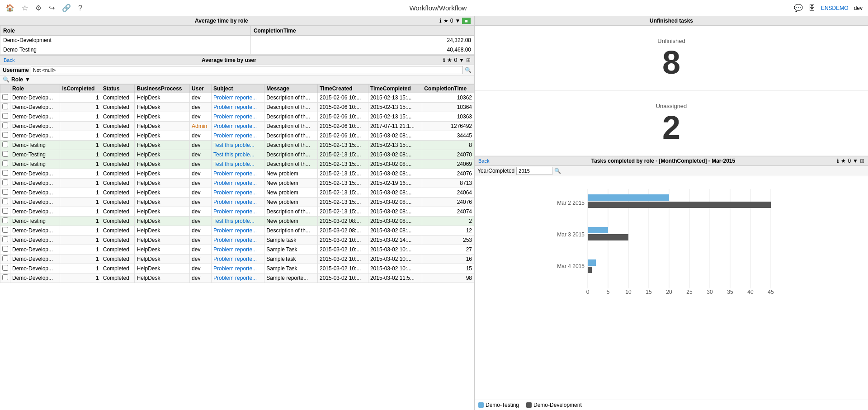  I want to click on bar-mar3-testing, so click(598, 230).